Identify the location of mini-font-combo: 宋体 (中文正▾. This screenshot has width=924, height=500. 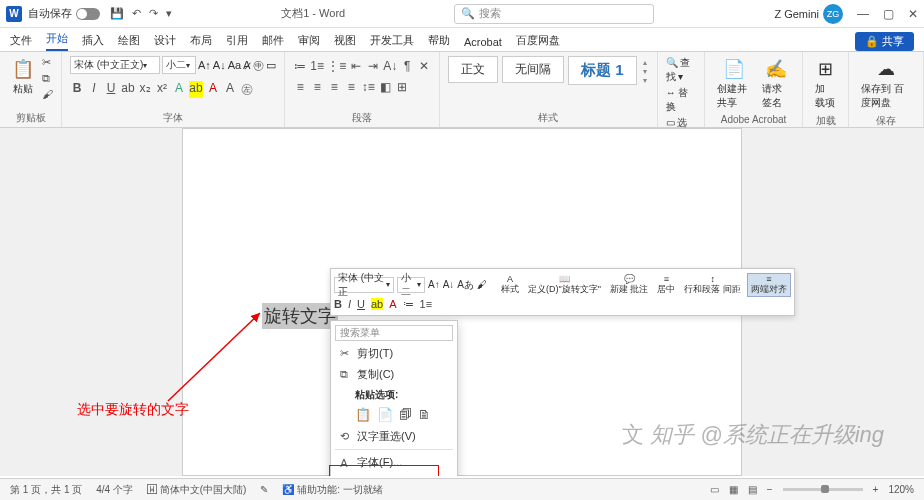
(364, 285).